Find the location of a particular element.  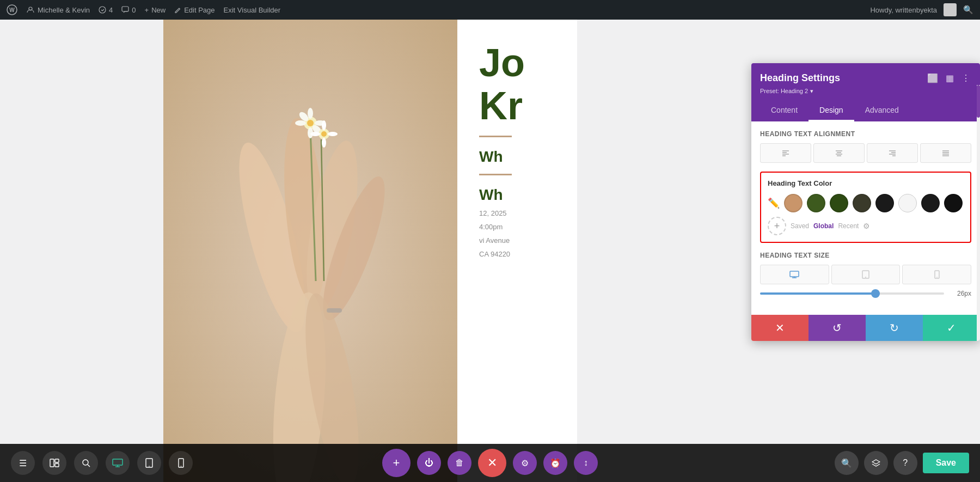

scrollbar-thumb is located at coordinates (978, 101).